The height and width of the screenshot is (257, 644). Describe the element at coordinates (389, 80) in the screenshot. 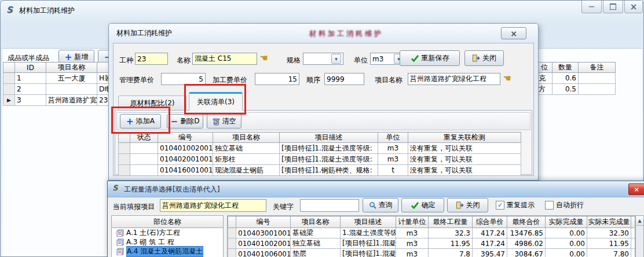

I see `project-name-label: 项目名称` at that location.